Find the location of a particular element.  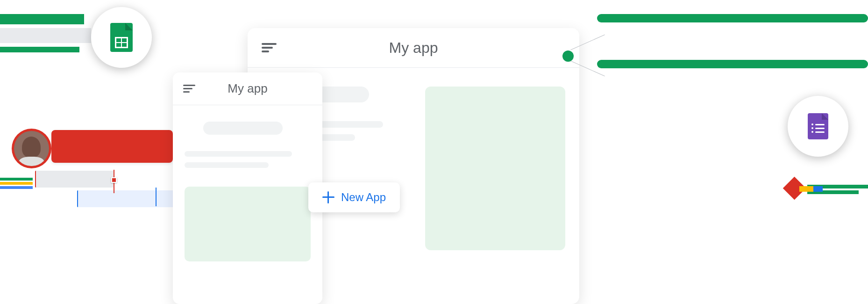

decorative-red-card is located at coordinates (112, 146).